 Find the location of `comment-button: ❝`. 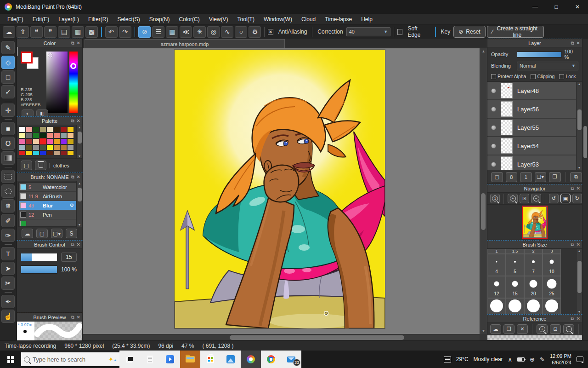

comment-button: ❝ is located at coordinates (37, 32).